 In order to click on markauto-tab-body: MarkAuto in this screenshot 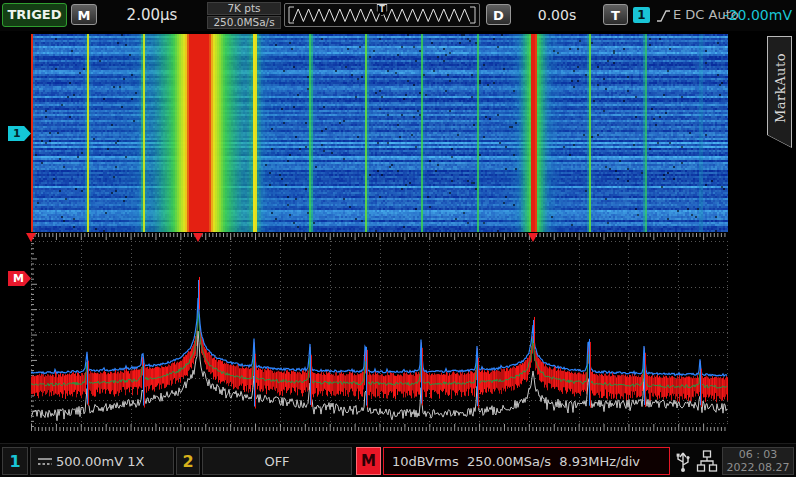, I will do `click(780, 92)`.